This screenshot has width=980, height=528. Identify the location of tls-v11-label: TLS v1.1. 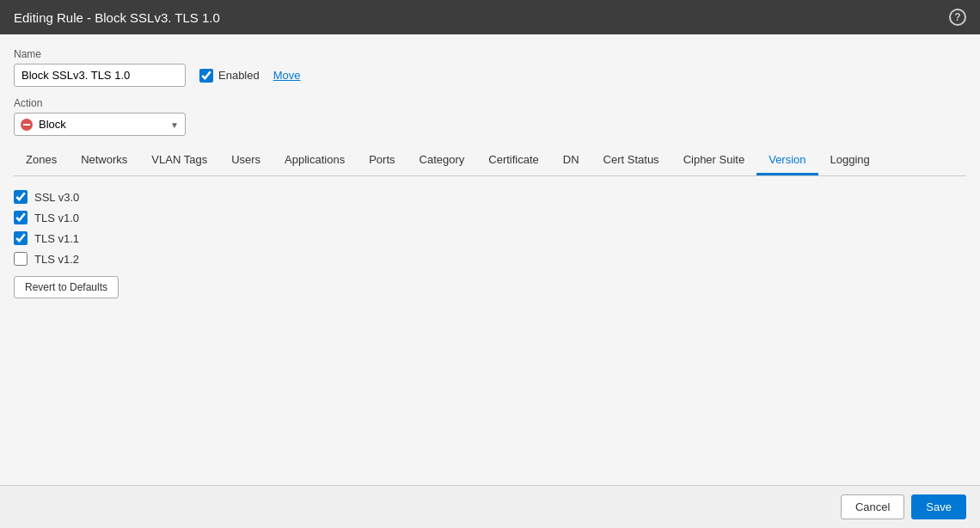
(57, 239).